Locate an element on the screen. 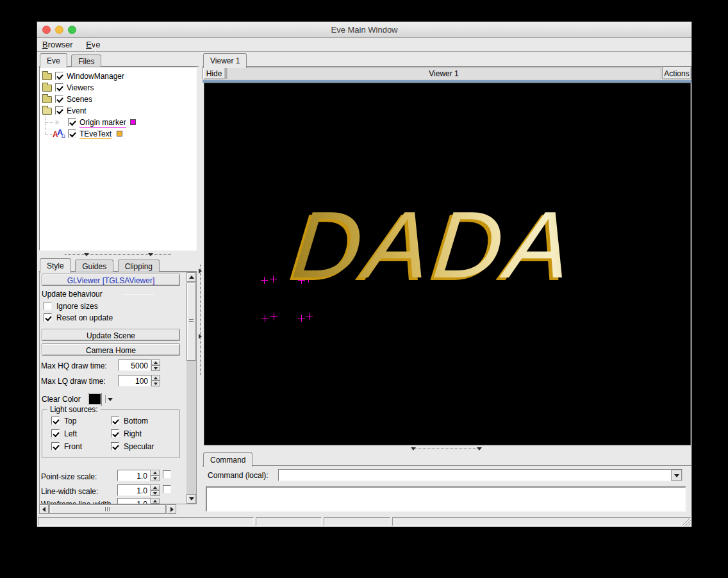 This screenshot has height=578, width=728. resize-grip is located at coordinates (687, 522).